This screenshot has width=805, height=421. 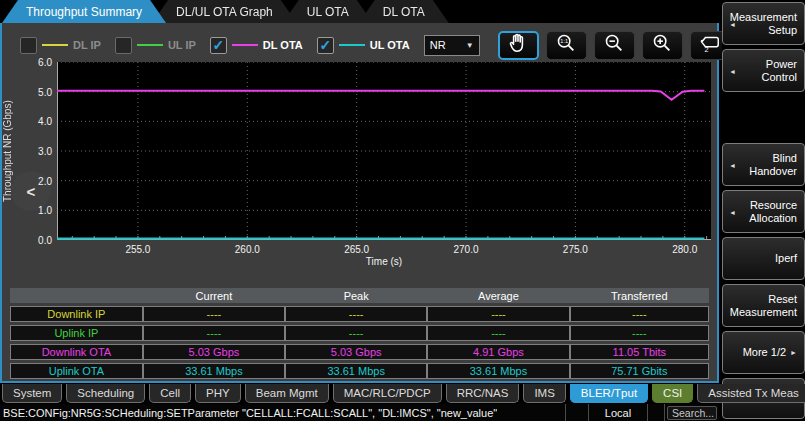 I want to click on config-tab-beam-mgmt: Beam Mgmt, so click(x=287, y=394).